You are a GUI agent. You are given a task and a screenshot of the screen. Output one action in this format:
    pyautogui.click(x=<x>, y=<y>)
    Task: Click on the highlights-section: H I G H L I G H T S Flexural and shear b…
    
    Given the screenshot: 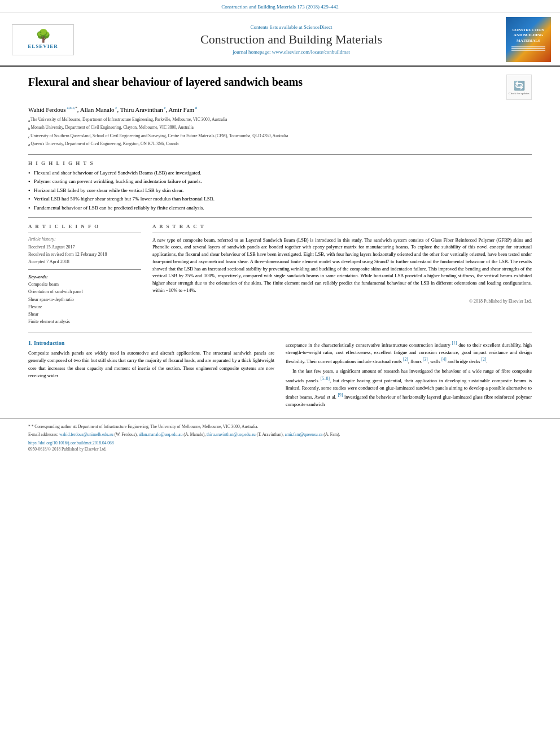 What is the action you would take?
    pyautogui.click(x=280, y=186)
    